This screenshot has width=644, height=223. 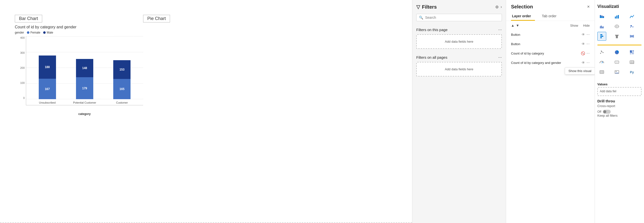 I want to click on filters-on-this-page-label: Filters on this page, so click(x=432, y=30).